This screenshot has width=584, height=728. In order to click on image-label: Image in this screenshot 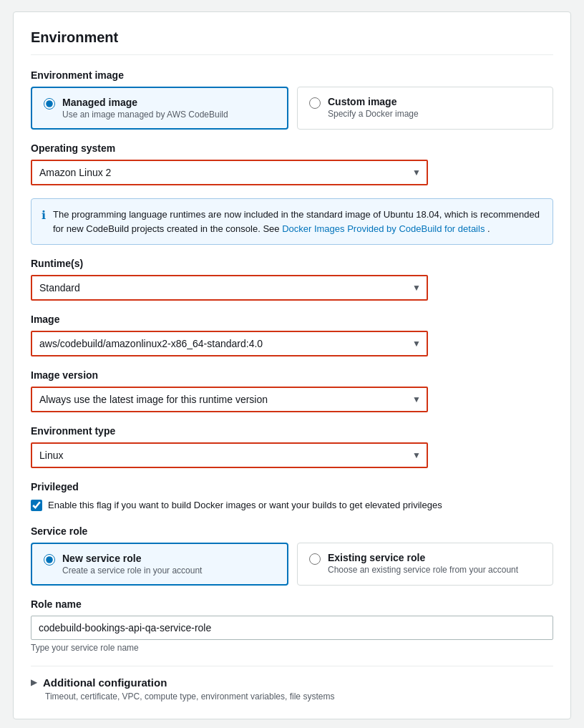, I will do `click(292, 319)`.